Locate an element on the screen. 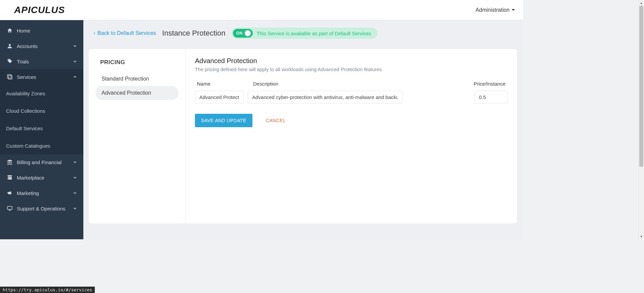 This screenshot has width=644, height=293. sidebar-label-trials: Trials is located at coordinates (23, 62).